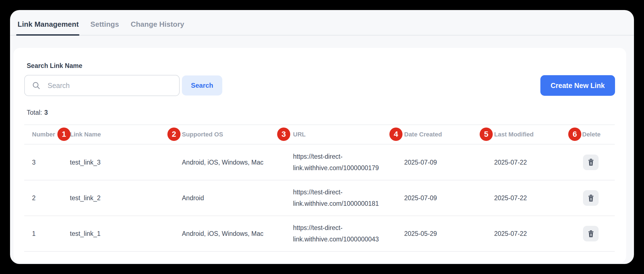 This screenshot has height=274, width=644. I want to click on column-header-supported-os: Supported OS, so click(203, 134).